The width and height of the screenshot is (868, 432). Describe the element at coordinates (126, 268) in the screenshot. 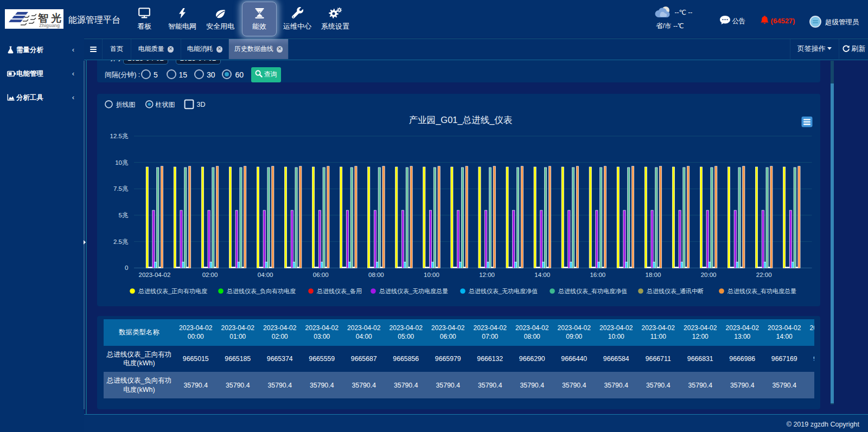

I see `svg-text: 0` at that location.